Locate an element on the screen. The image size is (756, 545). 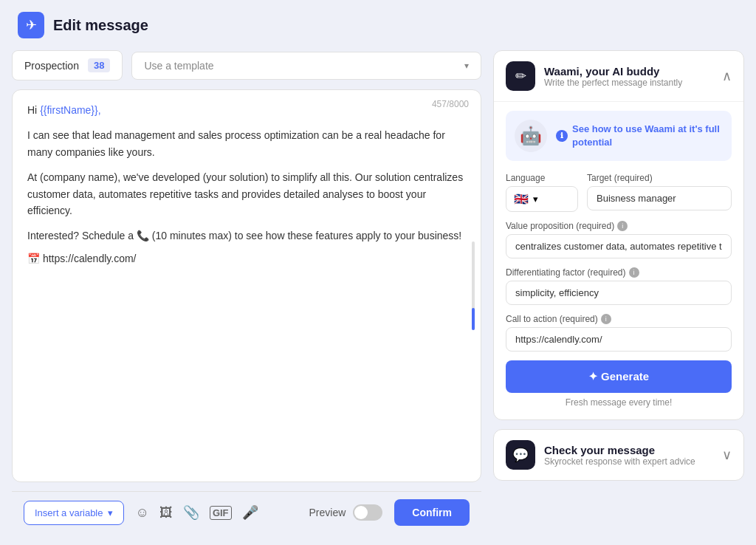
image-icon: 🖼 is located at coordinates (166, 513).